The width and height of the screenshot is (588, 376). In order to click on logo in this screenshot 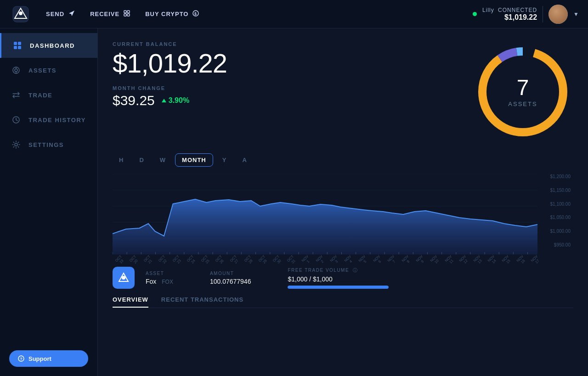, I will do `click(21, 14)`.